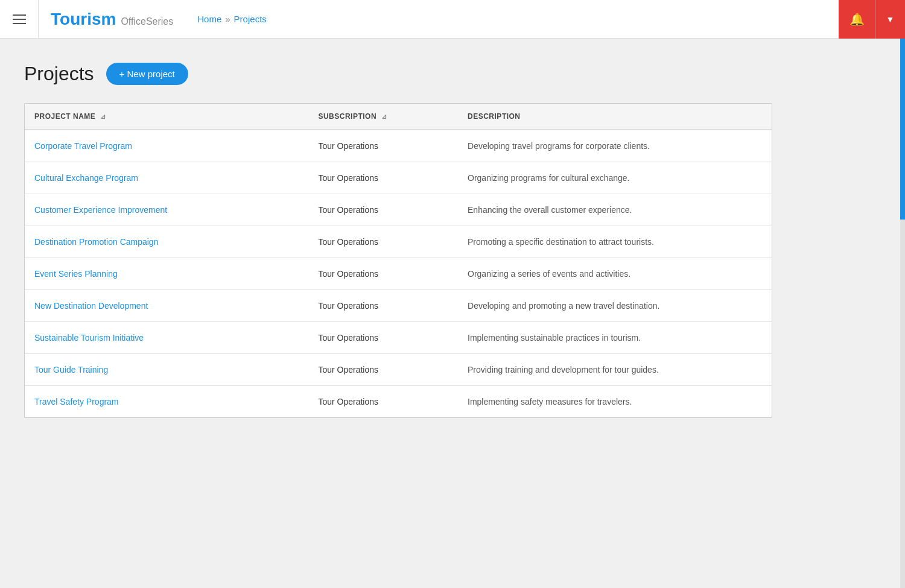 This screenshot has height=588, width=905. What do you see at coordinates (615, 370) in the screenshot?
I see `description-cell: Providing training and development for t…` at bounding box center [615, 370].